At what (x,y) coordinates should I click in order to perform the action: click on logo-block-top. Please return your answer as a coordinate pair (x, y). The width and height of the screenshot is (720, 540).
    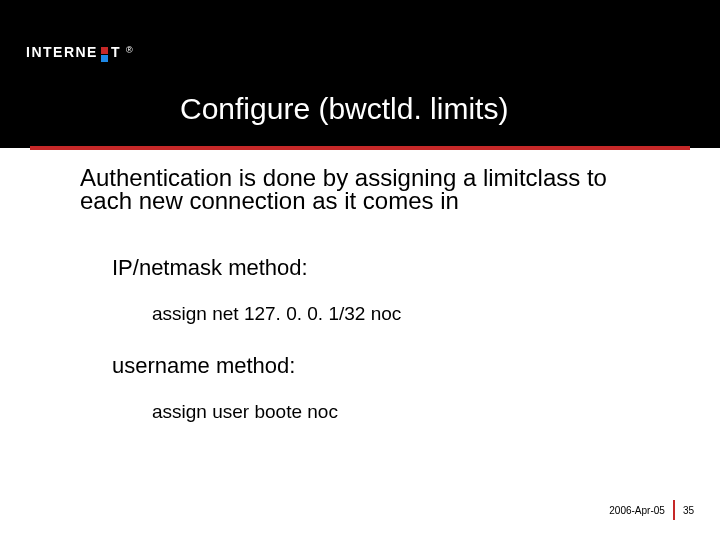
    Looking at the image, I should click on (104, 50).